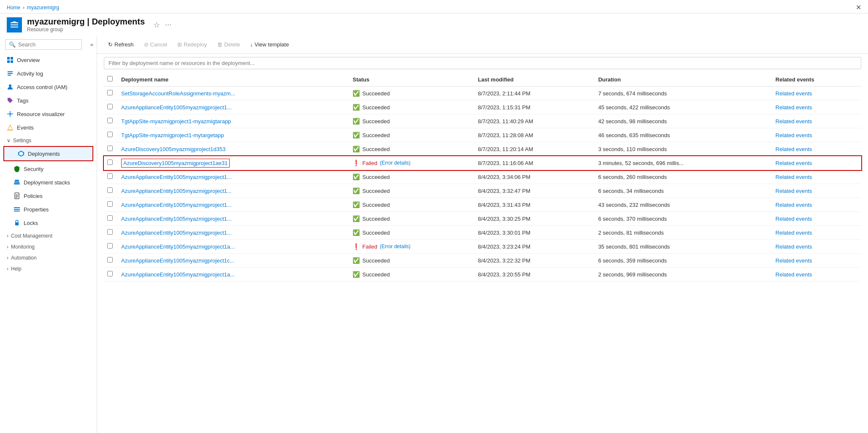 Image resolution: width=868 pixels, height=433 pixels. Describe the element at coordinates (534, 261) in the screenshot. I see `last-modified-cell: 8/4/2023, 3:22:32 PM` at that location.